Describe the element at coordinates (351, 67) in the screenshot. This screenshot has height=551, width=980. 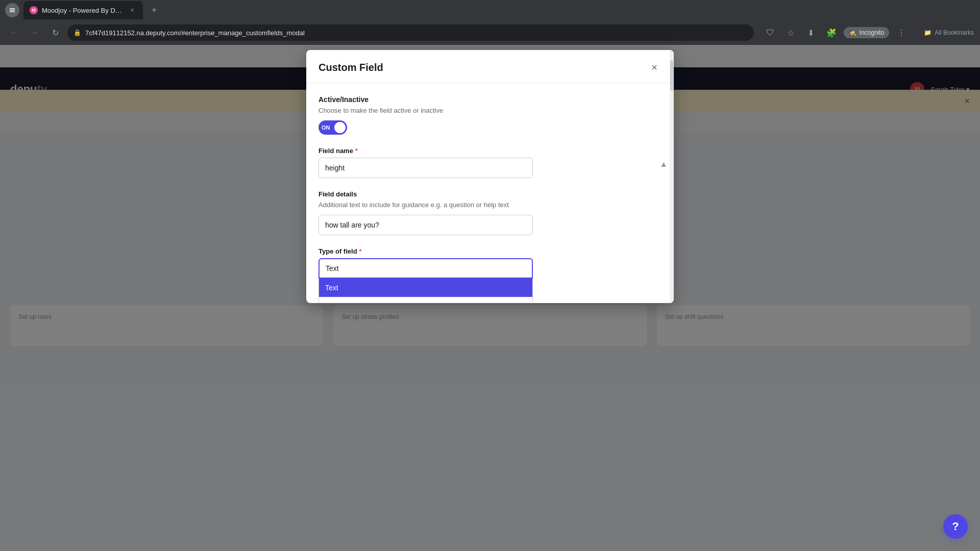
I see `modal-title: Custom Field` at that location.